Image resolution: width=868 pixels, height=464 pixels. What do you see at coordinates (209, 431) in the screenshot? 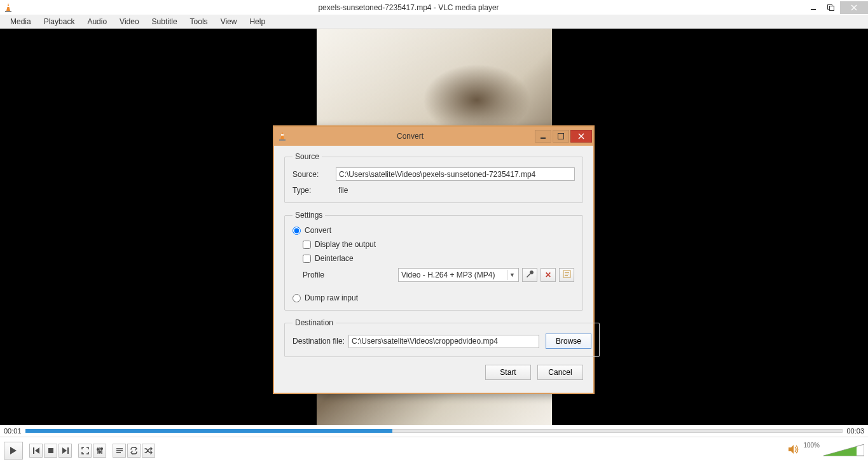
I see `seek-progress` at bounding box center [209, 431].